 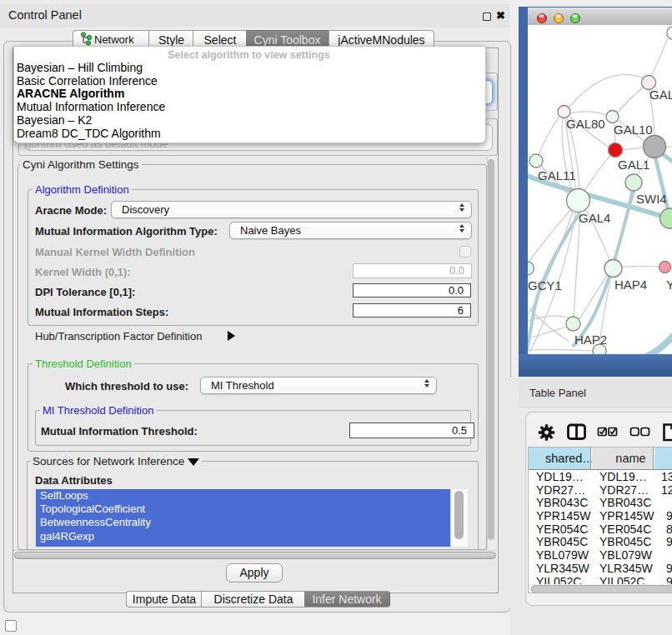 I want to click on svg-text: GAL10, so click(x=634, y=130).